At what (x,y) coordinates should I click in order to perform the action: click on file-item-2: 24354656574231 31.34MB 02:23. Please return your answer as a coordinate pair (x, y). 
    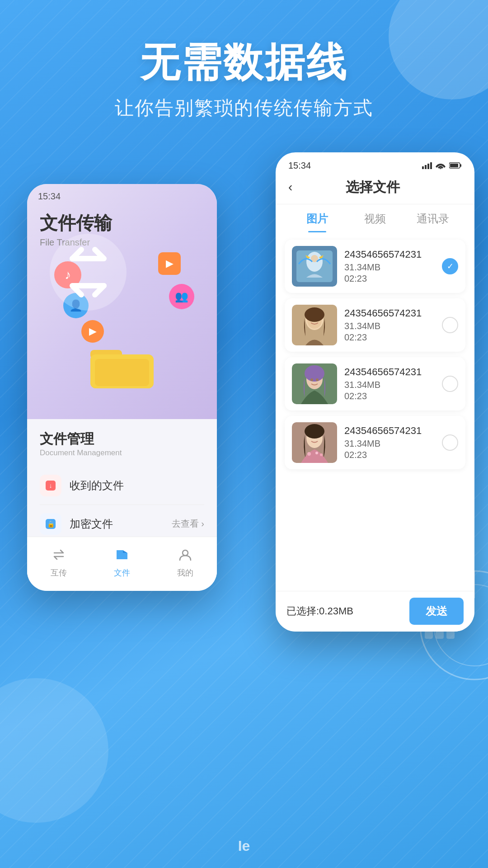
    Looking at the image, I should click on (375, 325).